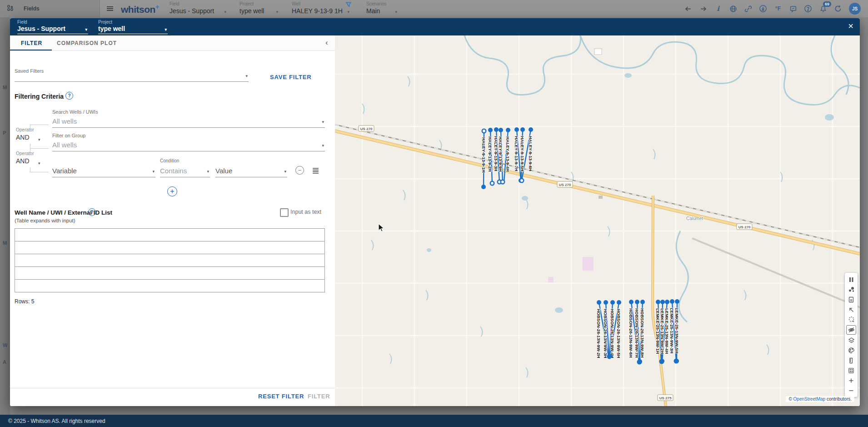  What do you see at coordinates (380, 9) in the screenshot?
I see `scenarios-selector: Scenarios Main ▾` at bounding box center [380, 9].